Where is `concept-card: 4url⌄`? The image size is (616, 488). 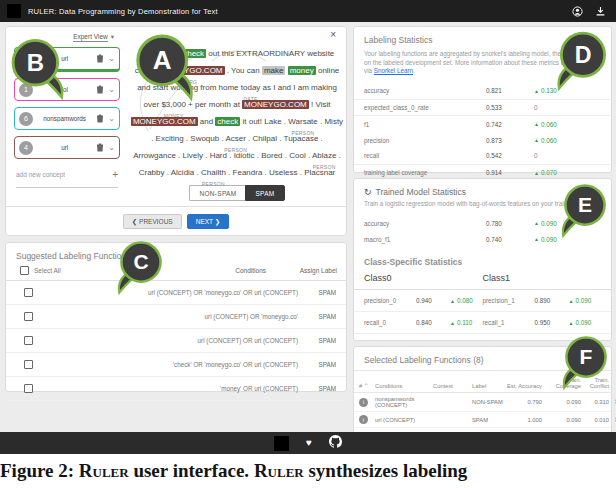
concept-card: 4url⌄ is located at coordinates (67, 148).